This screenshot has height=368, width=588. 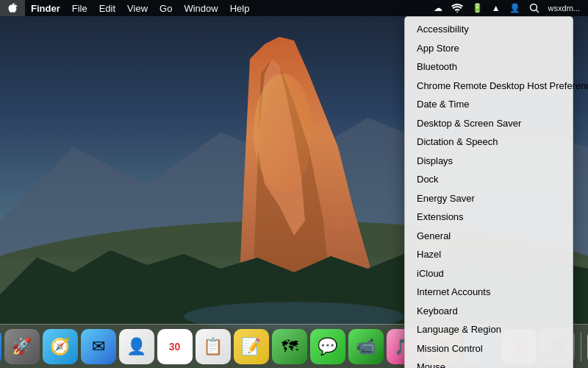 What do you see at coordinates (581, 347) in the screenshot?
I see `dock-divider` at bounding box center [581, 347].